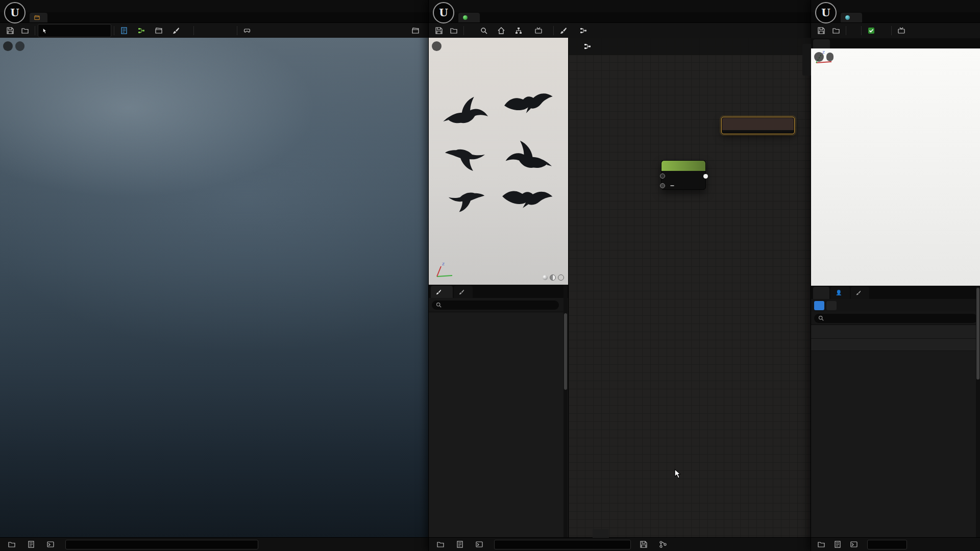  I want to click on palette-tab, so click(806, 60).